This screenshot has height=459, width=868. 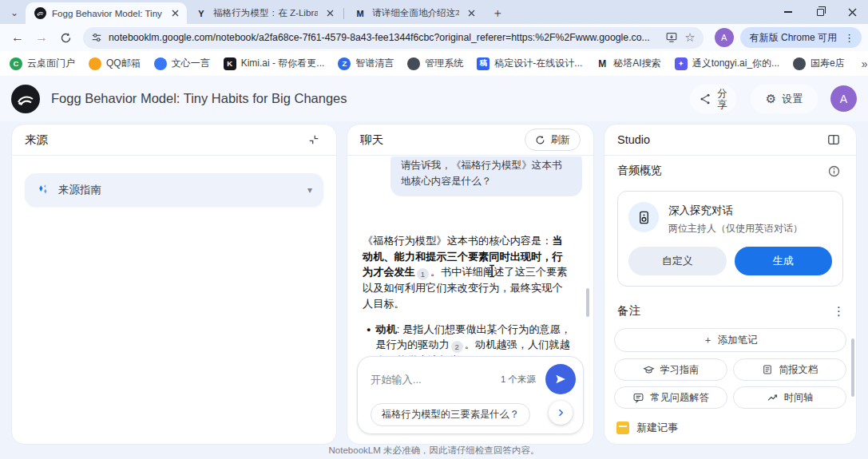 I want to click on deep-dive-card: 深入探究对话 两位主持人（仅使用英语对话） 自定义 生成, so click(x=730, y=239).